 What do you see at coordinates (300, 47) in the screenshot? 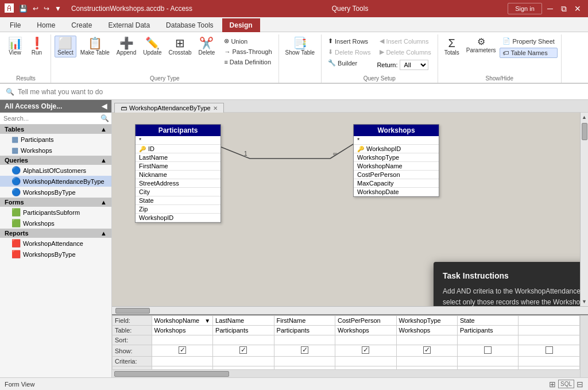
I see `show-table-btn: 📑 Show Table` at bounding box center [300, 47].